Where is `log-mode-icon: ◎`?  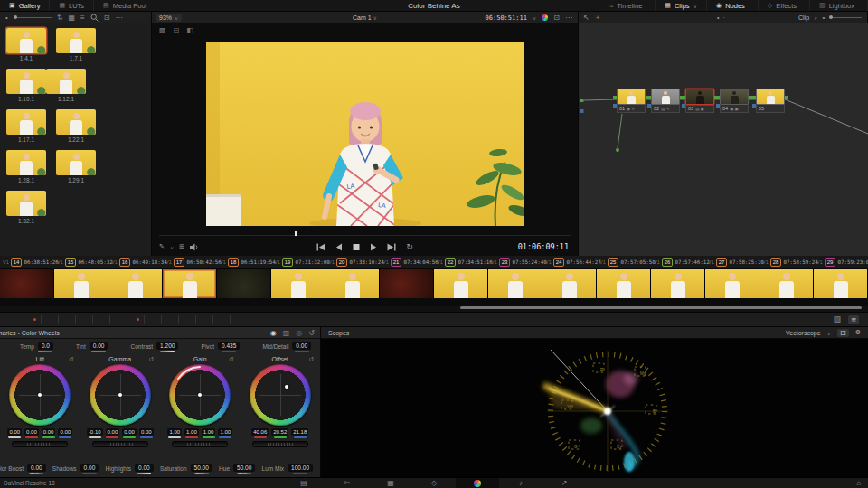
log-mode-icon: ◎ is located at coordinates (298, 333).